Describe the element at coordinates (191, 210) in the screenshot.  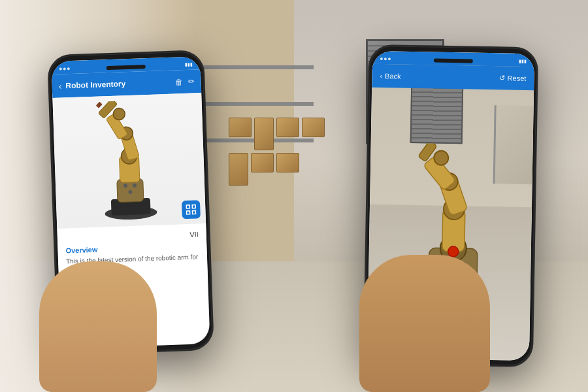
I see `ar-icon` at that location.